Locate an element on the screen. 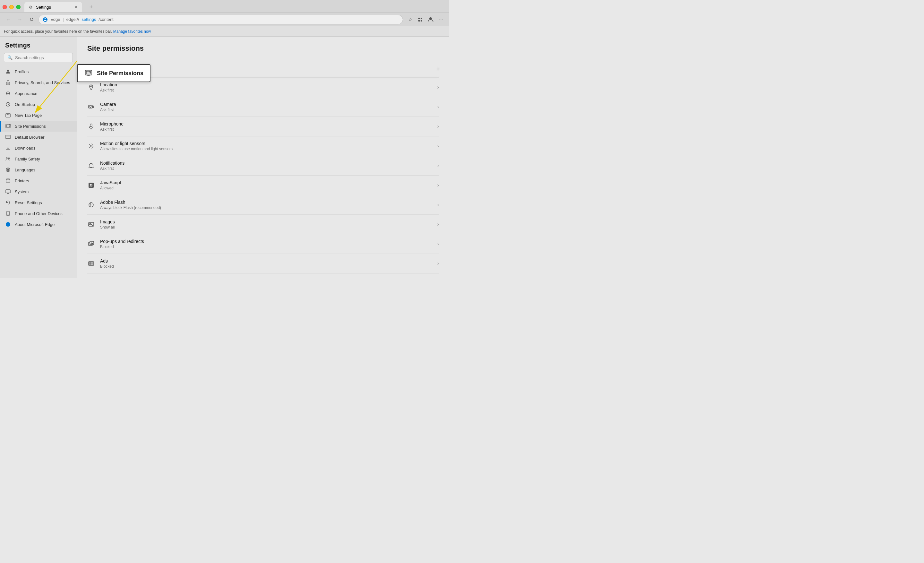 The image size is (924, 563). address-bar: Edge | edge://settings/content is located at coordinates (221, 20).